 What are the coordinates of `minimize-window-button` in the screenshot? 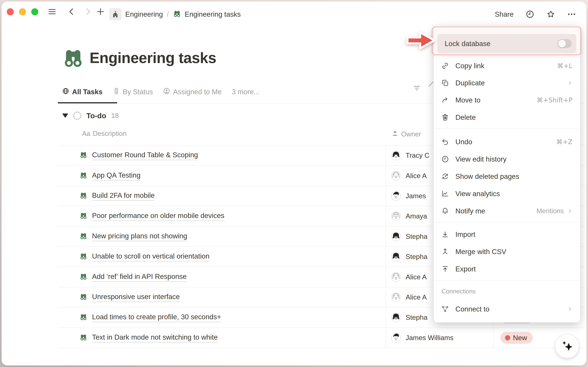 It's located at (22, 12).